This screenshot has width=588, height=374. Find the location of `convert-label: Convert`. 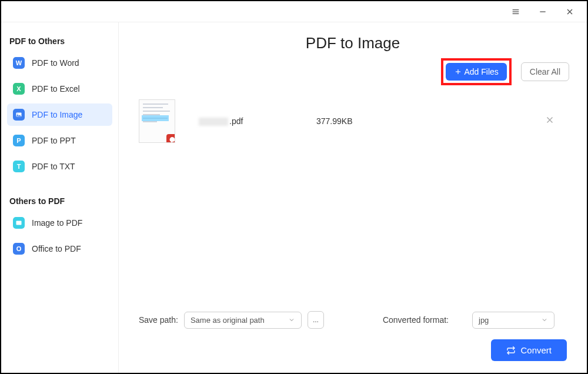

convert-label: Convert is located at coordinates (536, 350).